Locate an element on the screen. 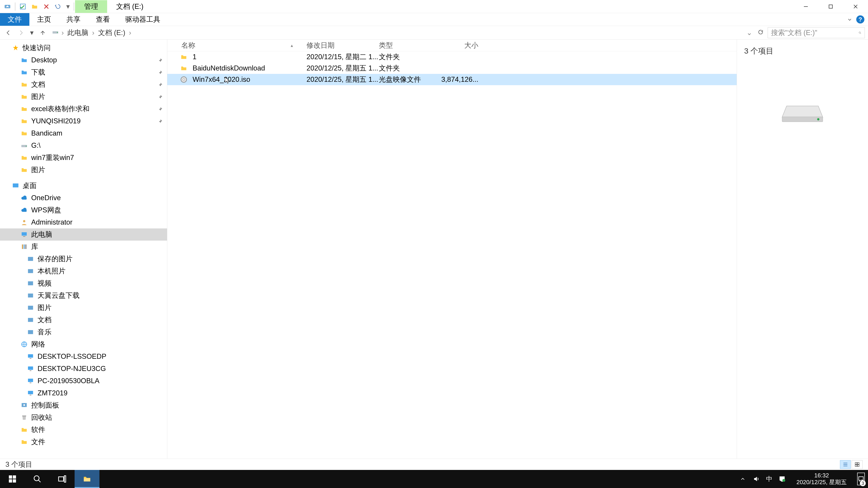 Image resolution: width=868 pixels, height=488 pixels. nav-tail-item: 回收站 is located at coordinates (84, 418).